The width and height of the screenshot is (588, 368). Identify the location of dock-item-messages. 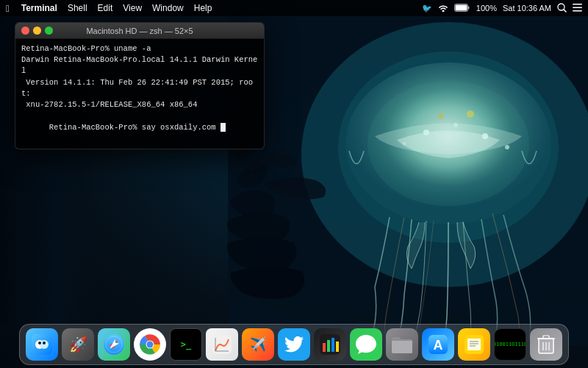
(366, 344).